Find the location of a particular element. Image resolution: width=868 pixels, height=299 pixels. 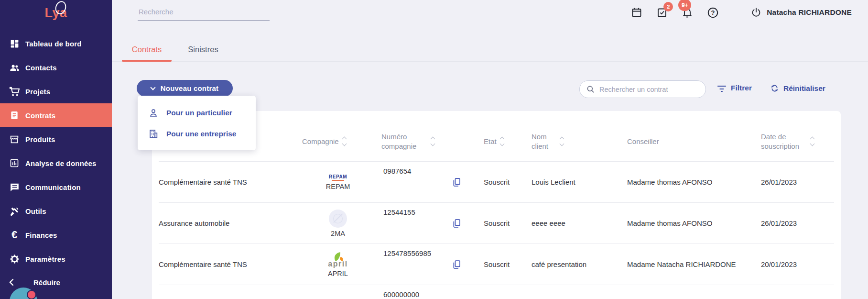

filter-button: Filtrer is located at coordinates (734, 88).